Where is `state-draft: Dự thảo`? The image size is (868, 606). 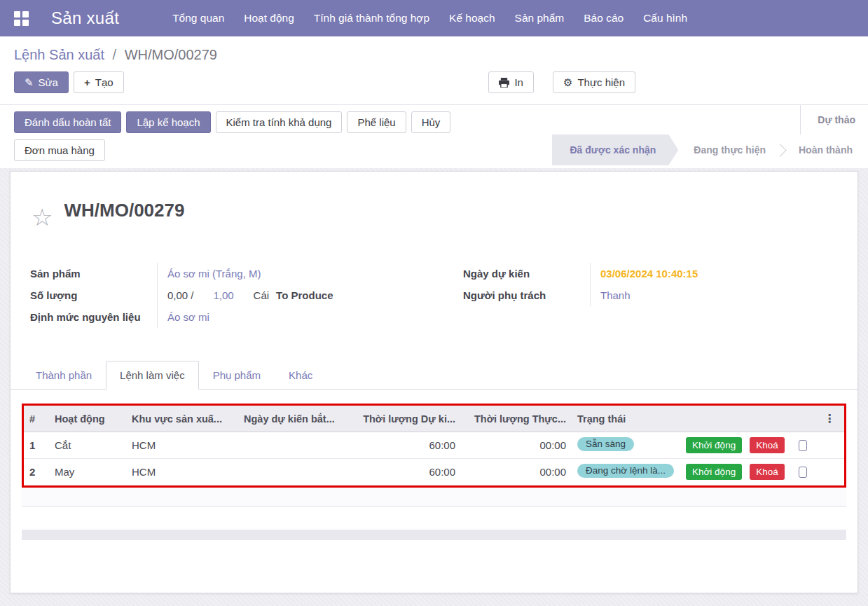 state-draft: Dự thảo is located at coordinates (834, 120).